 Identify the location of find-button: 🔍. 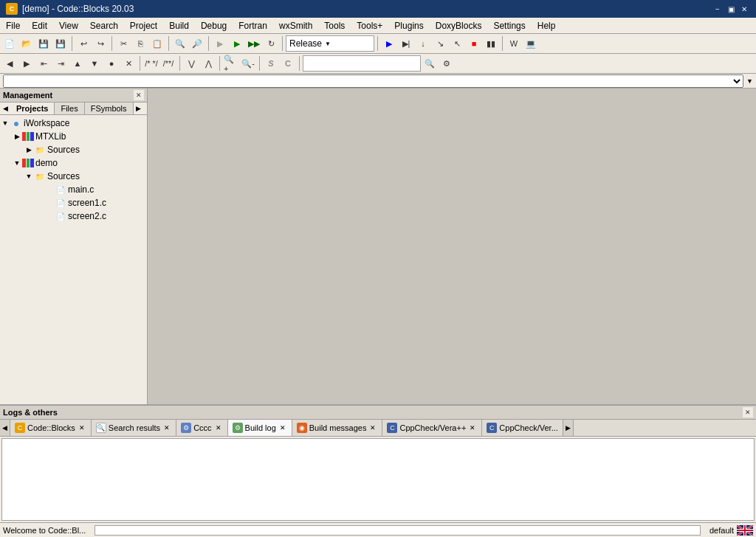
(180, 44).